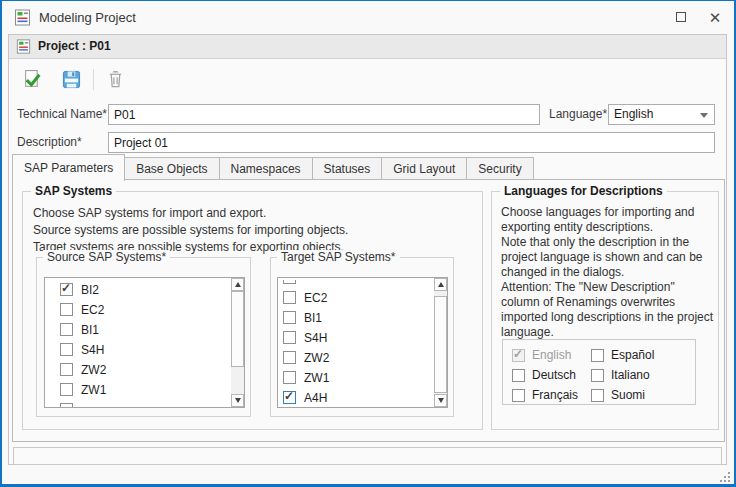  What do you see at coordinates (607, 302) in the screenshot?
I see `description-line: column of Renamings overwrites` at bounding box center [607, 302].